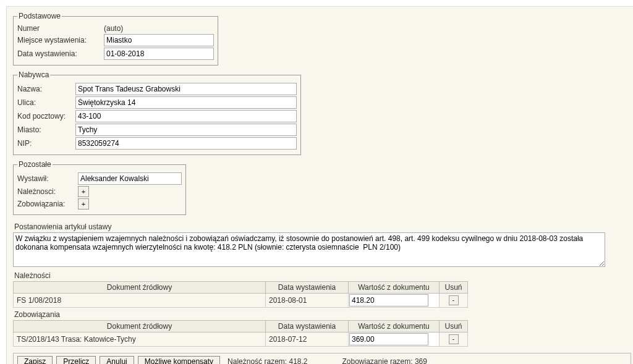 This screenshot has height=364, width=633. I want to click on receivables-total: Należność razem: 418.2, so click(267, 361).